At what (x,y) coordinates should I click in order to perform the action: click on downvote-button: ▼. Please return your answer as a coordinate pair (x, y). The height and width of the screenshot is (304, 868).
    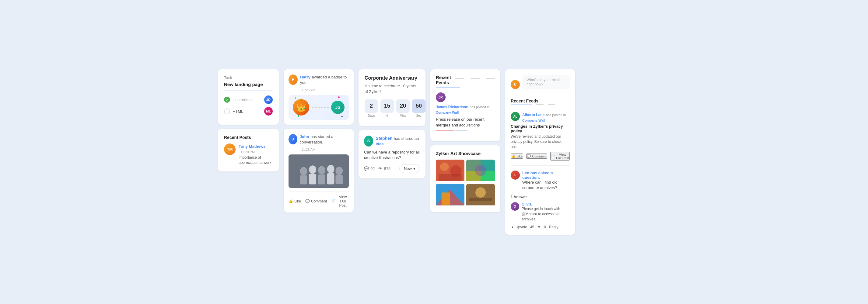
    Looking at the image, I should click on (539, 227).